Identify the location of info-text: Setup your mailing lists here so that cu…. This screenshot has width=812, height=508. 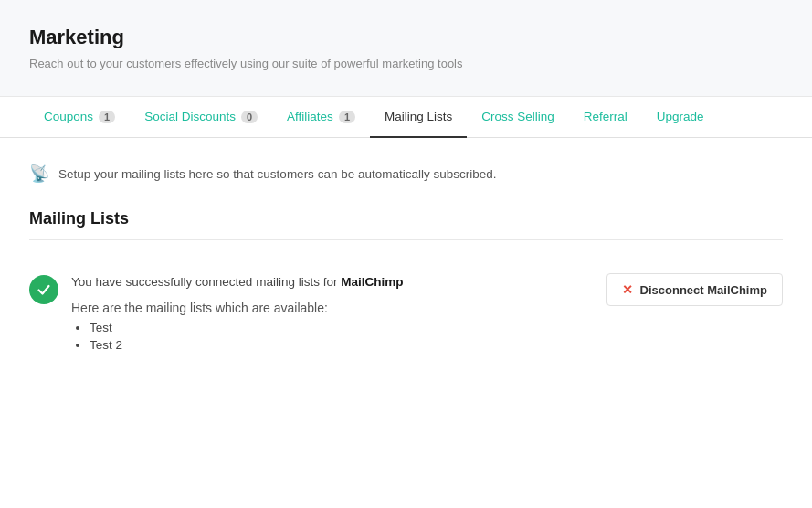
(278, 174).